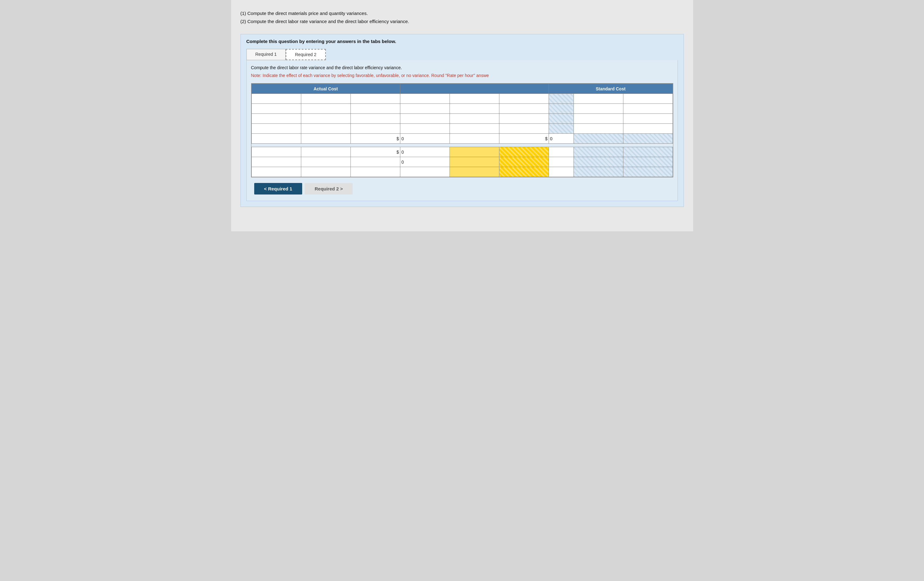 The width and height of the screenshot is (924, 581). I want to click on mid-r1c3-input, so click(524, 99).